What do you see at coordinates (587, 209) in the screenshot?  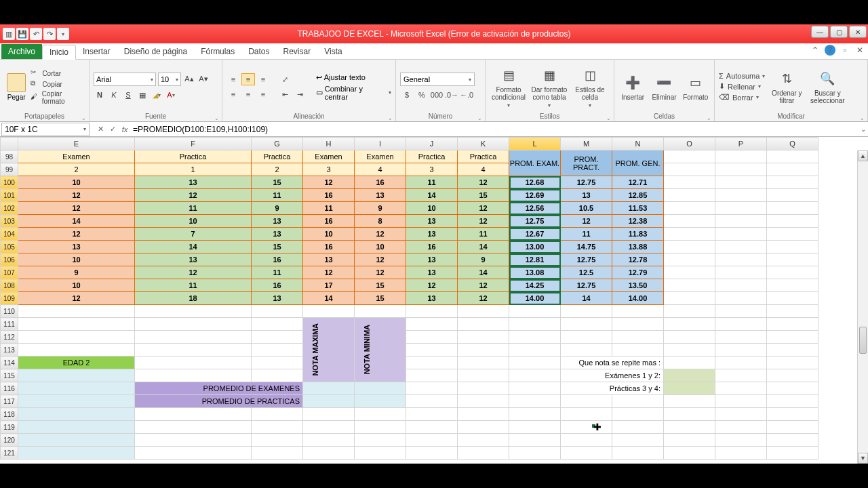 I see `cell: 10.5` at bounding box center [587, 209].